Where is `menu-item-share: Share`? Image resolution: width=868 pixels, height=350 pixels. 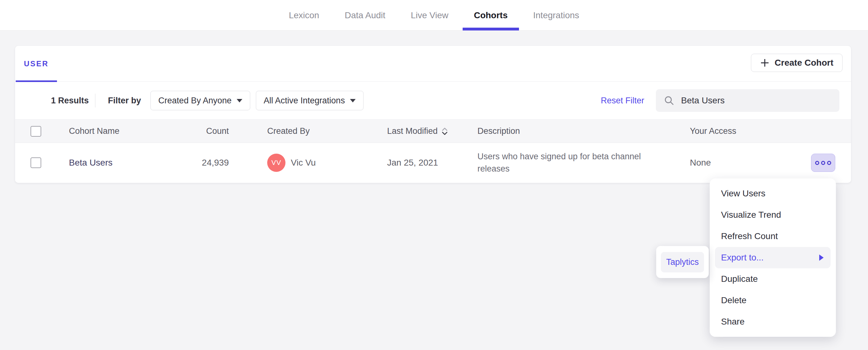 menu-item-share: Share is located at coordinates (773, 322).